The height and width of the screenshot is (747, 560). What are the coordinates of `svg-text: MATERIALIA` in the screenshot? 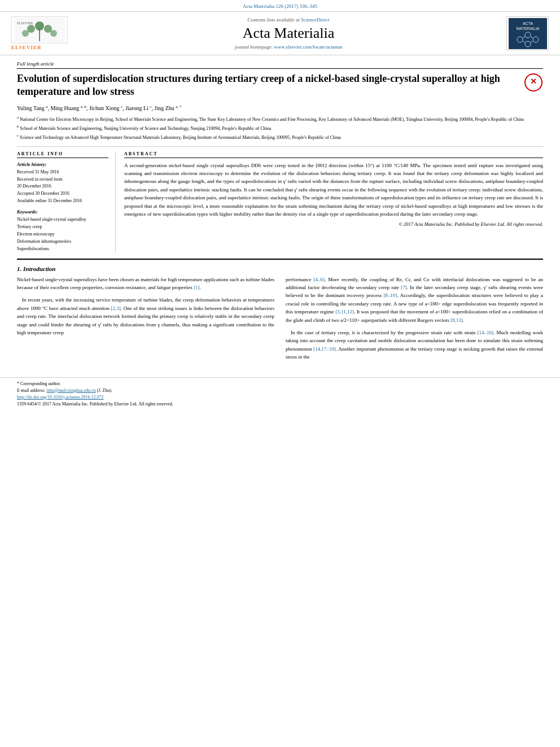 It's located at (527, 28).